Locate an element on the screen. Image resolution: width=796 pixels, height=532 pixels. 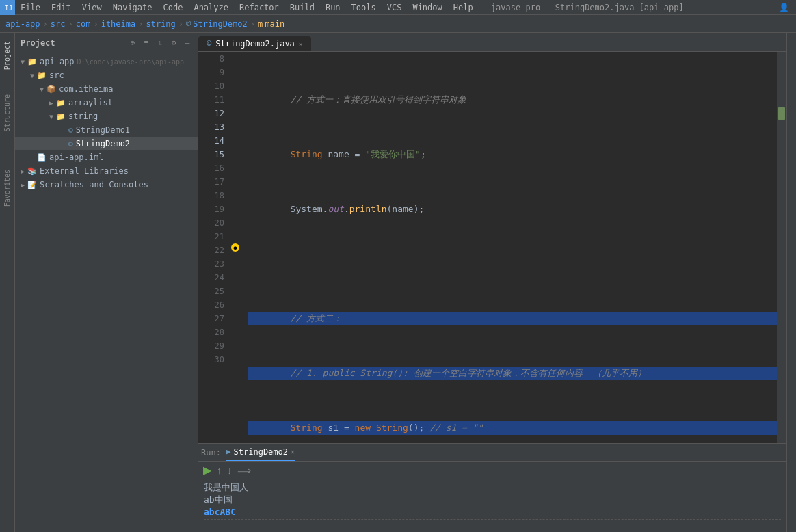
editor-tab-stringdemo2: © StringDemo2.java ✕ is located at coordinates (254, 44).